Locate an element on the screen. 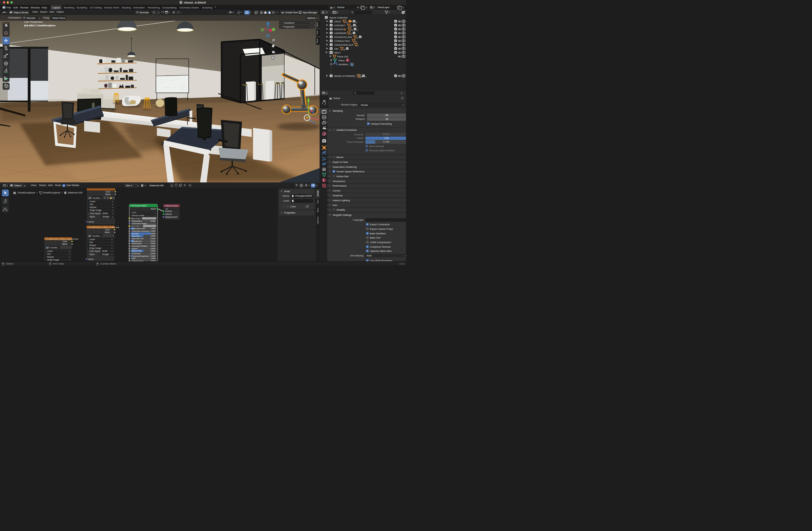  svg-text: Base Color is located at coordinates (136, 218).